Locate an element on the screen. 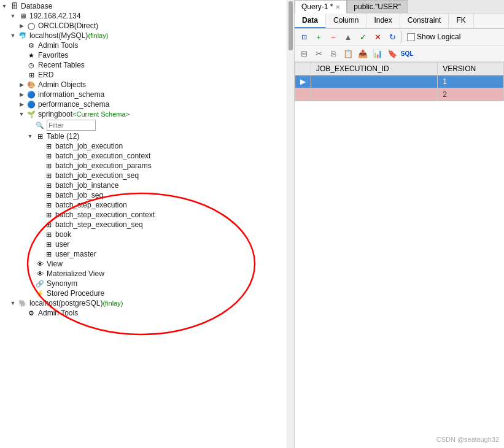 The height and width of the screenshot is (448, 504). icon-batch_job_execution_seq: ⊞ is located at coordinates (48, 176).